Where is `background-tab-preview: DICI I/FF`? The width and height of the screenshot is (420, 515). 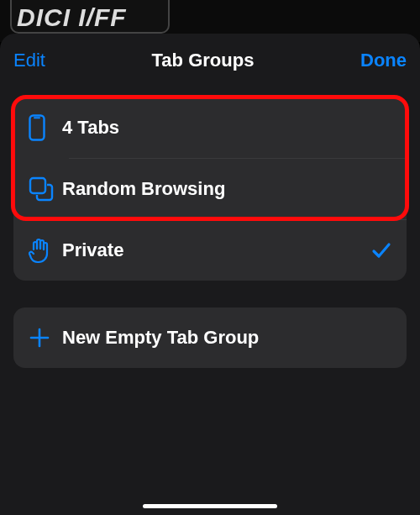 background-tab-preview: DICI I/FF is located at coordinates (90, 17).